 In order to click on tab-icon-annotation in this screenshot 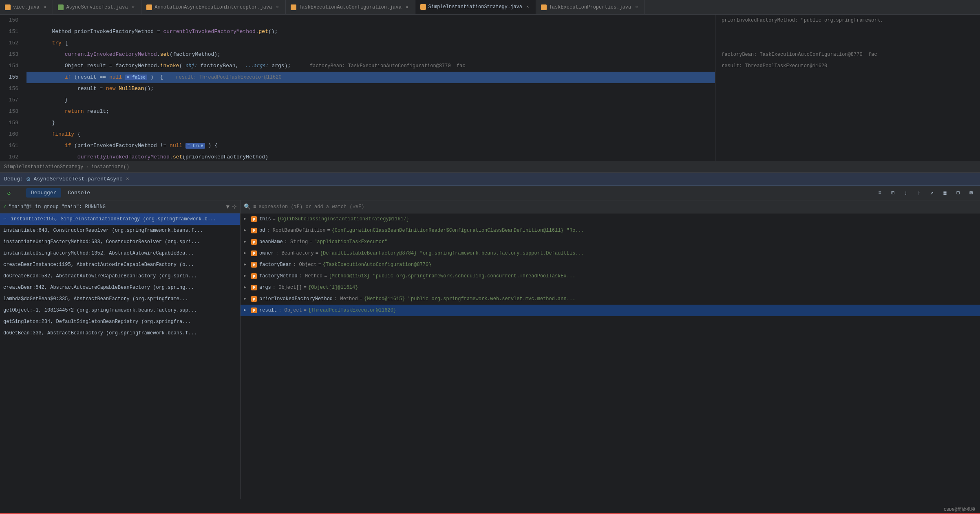, I will do `click(149, 7)`.